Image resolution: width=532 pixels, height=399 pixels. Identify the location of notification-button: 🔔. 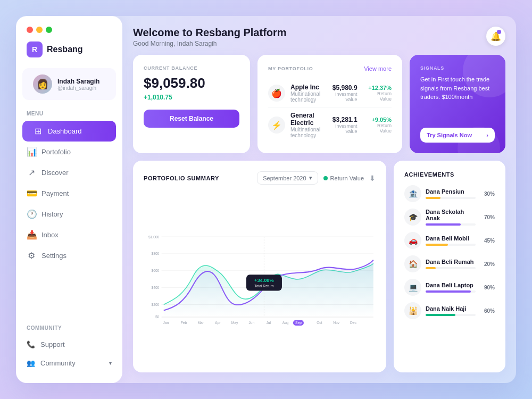
(496, 36).